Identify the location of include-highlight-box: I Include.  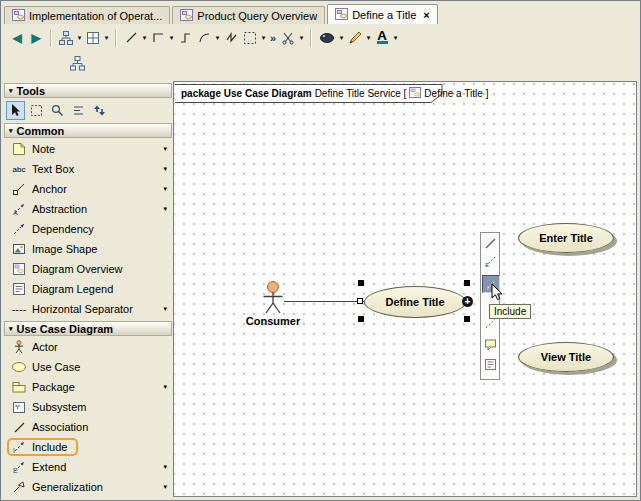
(42, 447).